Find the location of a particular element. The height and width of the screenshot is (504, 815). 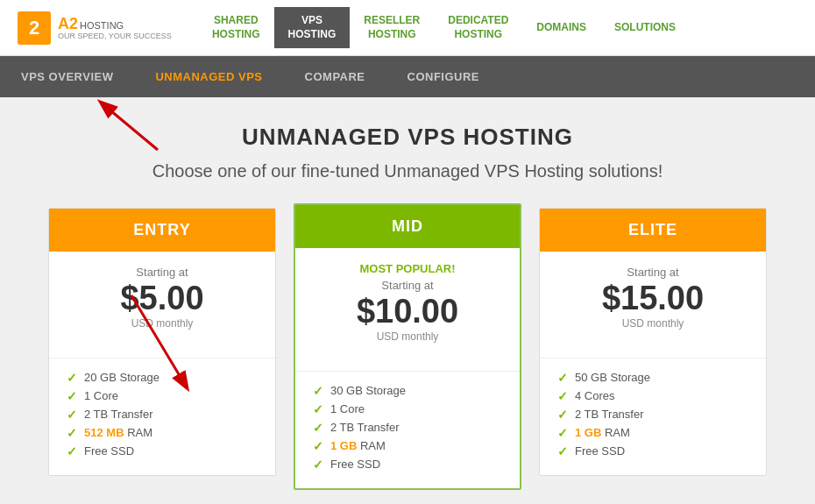

plan-mid-period: USD monthly is located at coordinates (408, 337).